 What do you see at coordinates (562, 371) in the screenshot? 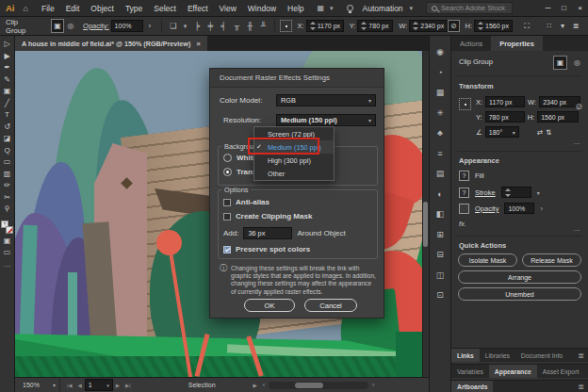
I see `tab-asset-export: Asset Export` at bounding box center [562, 371].